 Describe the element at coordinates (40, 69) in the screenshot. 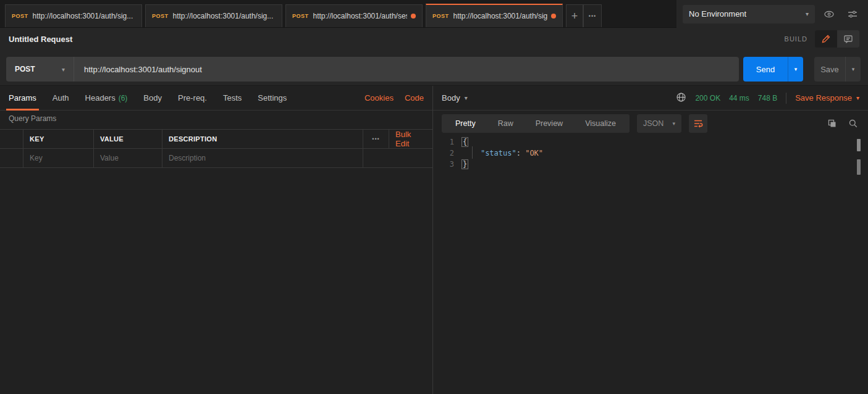

I see `method-selector: POST ▾` at that location.